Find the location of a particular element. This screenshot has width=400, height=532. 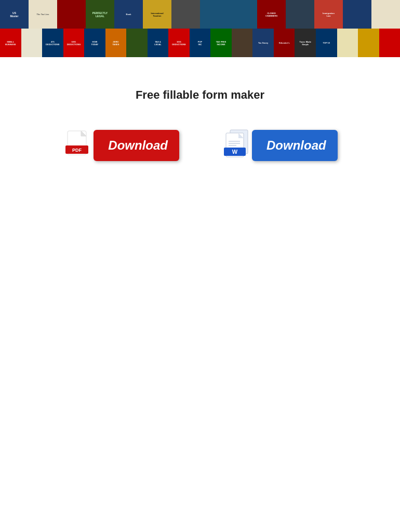

book-strip-1: USMaster The Tax Line PERFECTLYLEGAL Boo… is located at coordinates (200, 15).